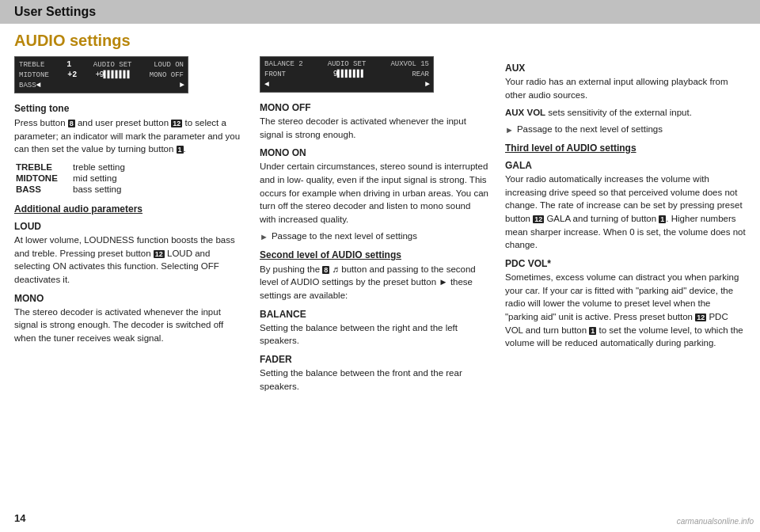 The image size is (760, 532). What do you see at coordinates (169, 65) in the screenshot?
I see `dp1-loud-on: LOUD ON` at bounding box center [169, 65].